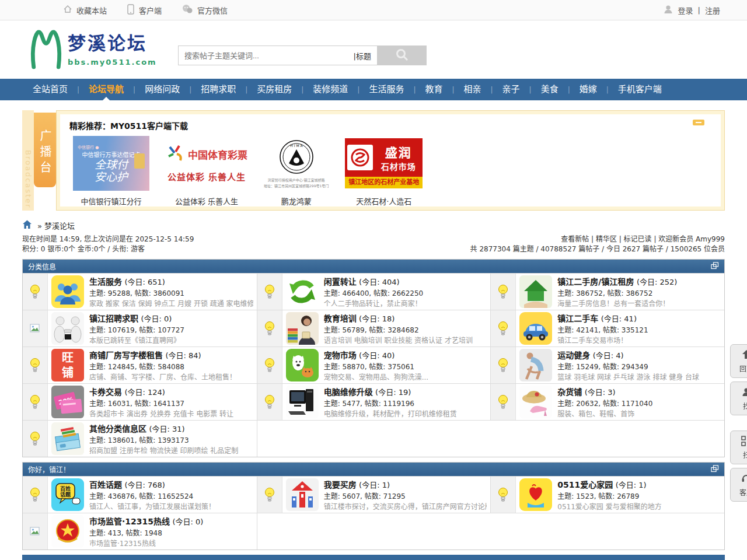 This screenshot has width=747, height=560. Describe the element at coordinates (473, 90) in the screenshot. I see `nav-item-9: 相亲` at that location.